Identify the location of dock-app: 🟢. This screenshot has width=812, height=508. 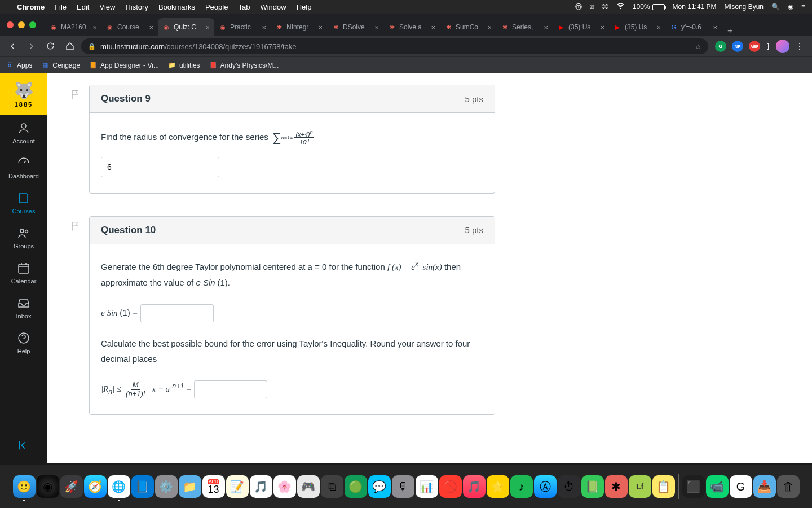
(356, 487).